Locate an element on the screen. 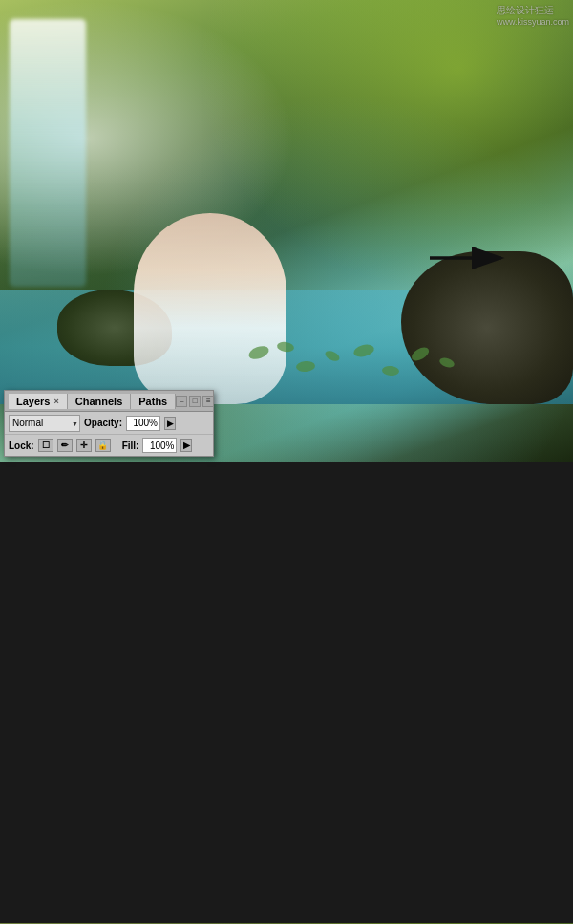  top-tab-layers-label: Layers is located at coordinates (32, 401).